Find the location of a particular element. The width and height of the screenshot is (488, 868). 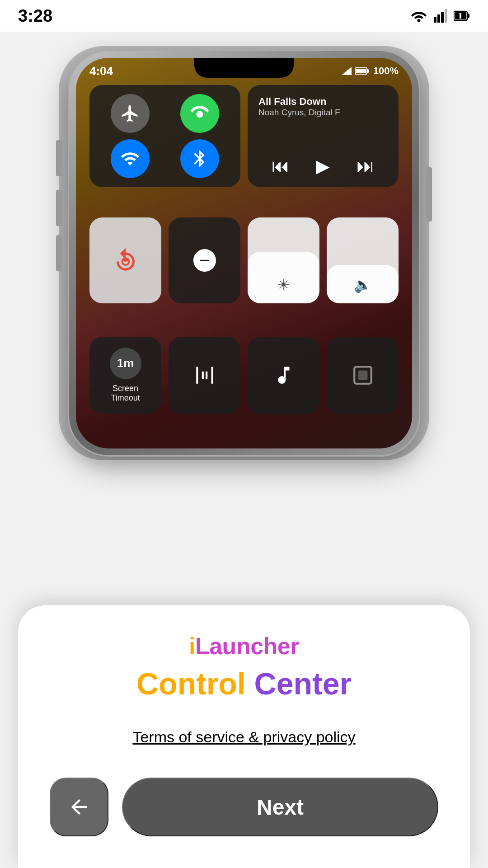

lock-rotation-btn is located at coordinates (126, 260).